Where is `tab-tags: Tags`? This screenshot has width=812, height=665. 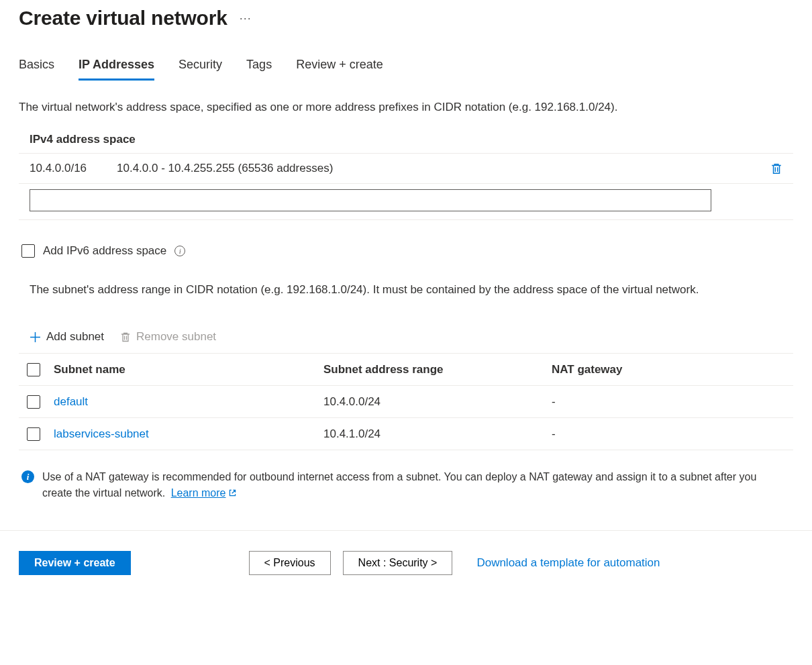
tab-tags: Tags is located at coordinates (259, 67).